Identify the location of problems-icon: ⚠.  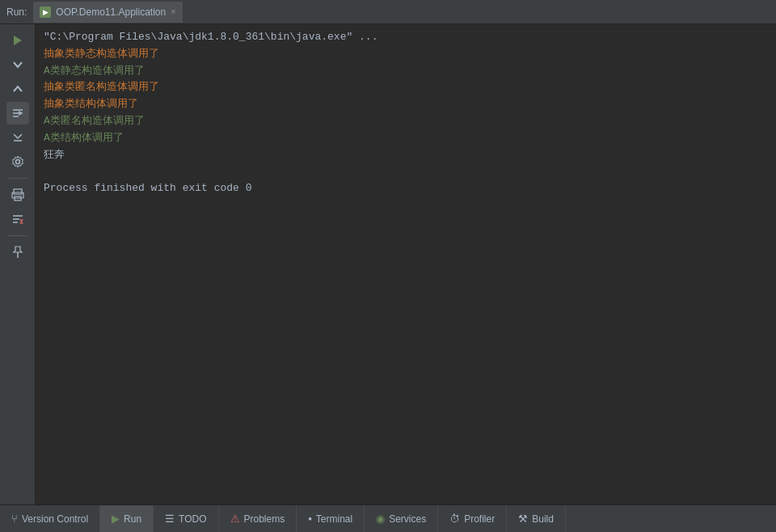
(235, 519).